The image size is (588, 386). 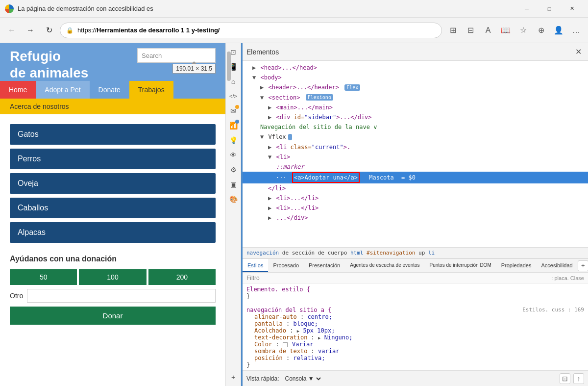 I want to click on mail-icon: ✉, so click(x=233, y=111).